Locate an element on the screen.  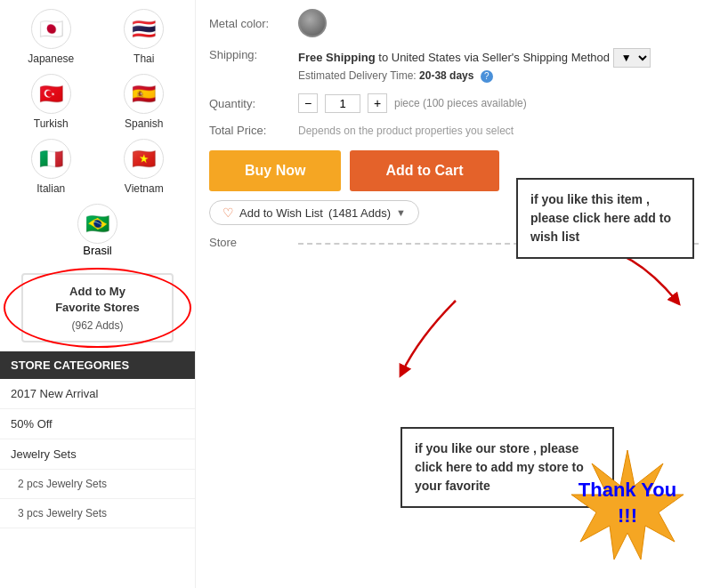
help-icon: ? is located at coordinates (487, 77).